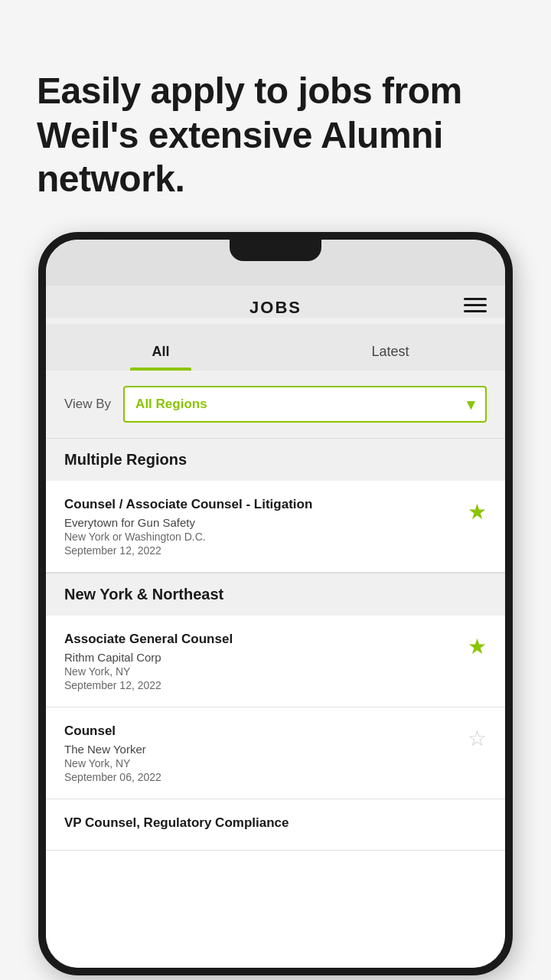 The height and width of the screenshot is (980, 551). What do you see at coordinates (262, 505) in the screenshot?
I see `job-title: Counsel / Associate Counsel - Litigation` at bounding box center [262, 505].